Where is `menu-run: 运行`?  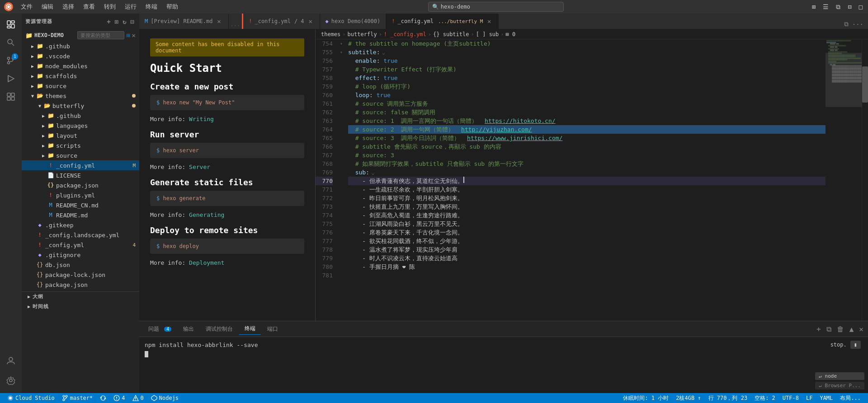
menu-run: 运行 is located at coordinates (131, 7).